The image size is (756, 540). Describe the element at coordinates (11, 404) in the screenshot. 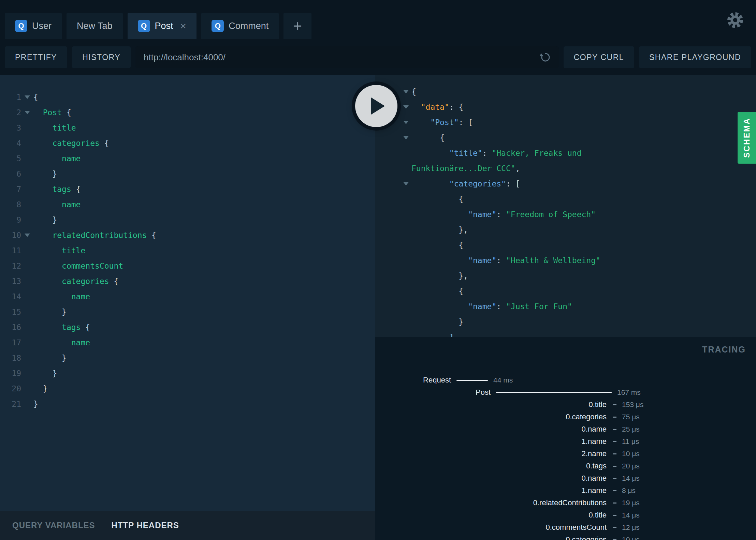

I see `line-number: 21` at that location.